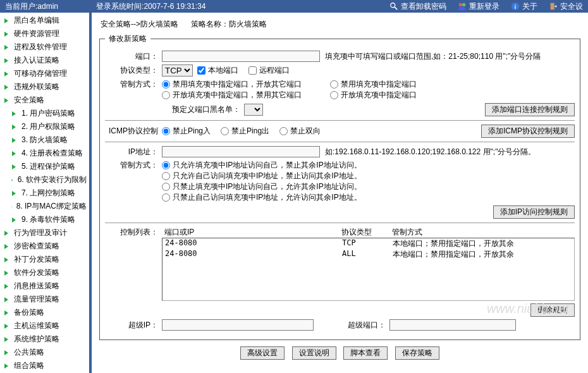 The image size is (588, 373). I want to click on sidebar-item-label: 进程及软件管理, so click(40, 47).